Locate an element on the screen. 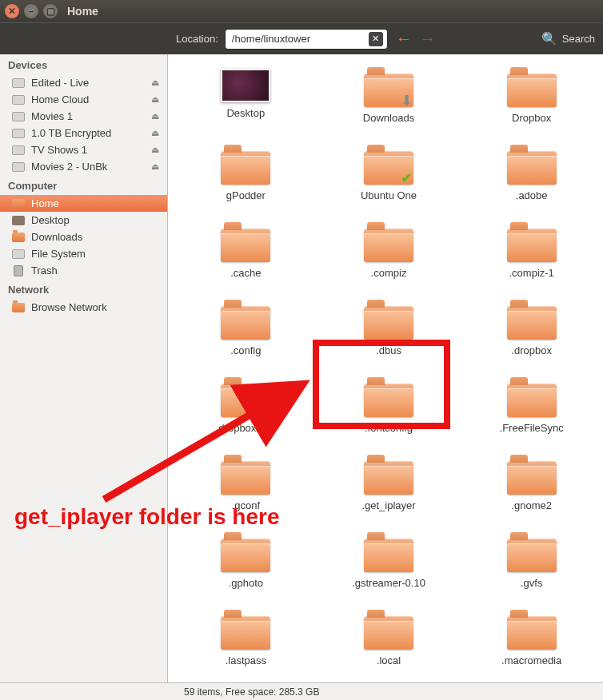  file-item: .adobe is located at coordinates (531, 174).